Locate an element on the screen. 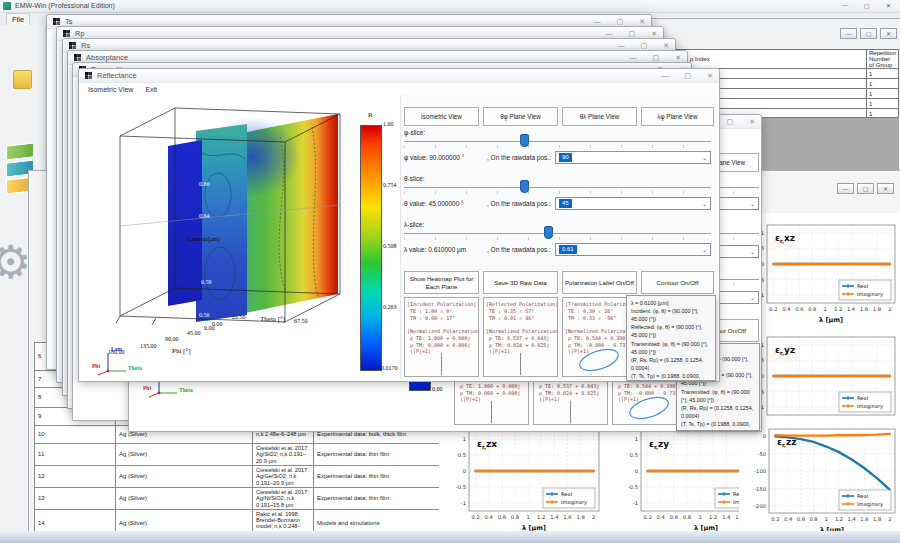  lambda-phi-plane-view-button: λφ Plane View is located at coordinates (678, 116).